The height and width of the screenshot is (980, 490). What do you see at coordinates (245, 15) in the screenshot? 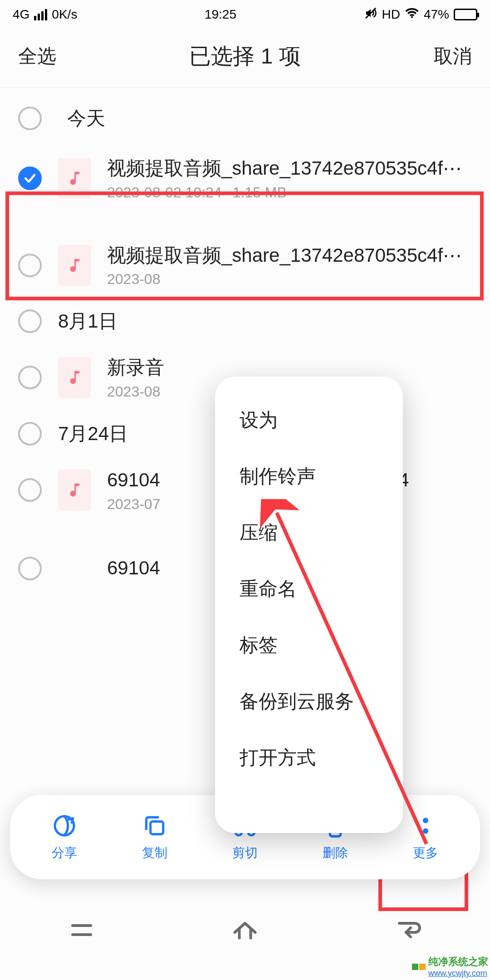
I see `status-bar: 4G 0K/s 19:25 HD 47%` at bounding box center [245, 15].